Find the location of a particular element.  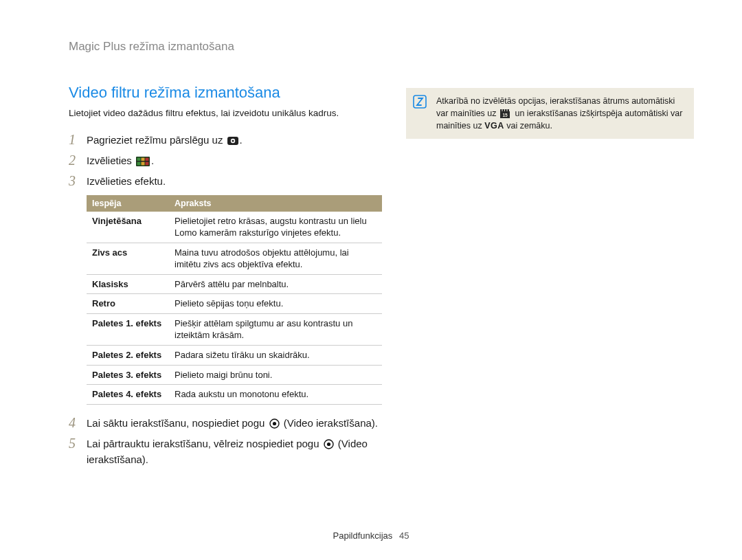

steps-list-cont: 4 Lai sāktu ierakstīšanu, nospiediet pog… is located at coordinates (225, 441).